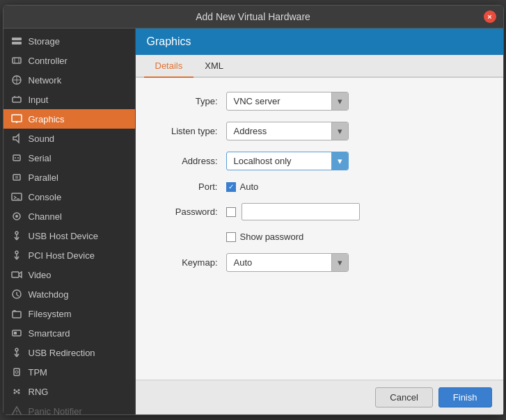 The height and width of the screenshot is (420, 506). Describe the element at coordinates (70, 333) in the screenshot. I see `sidebar-item-smartcard: Smartcard` at that location.